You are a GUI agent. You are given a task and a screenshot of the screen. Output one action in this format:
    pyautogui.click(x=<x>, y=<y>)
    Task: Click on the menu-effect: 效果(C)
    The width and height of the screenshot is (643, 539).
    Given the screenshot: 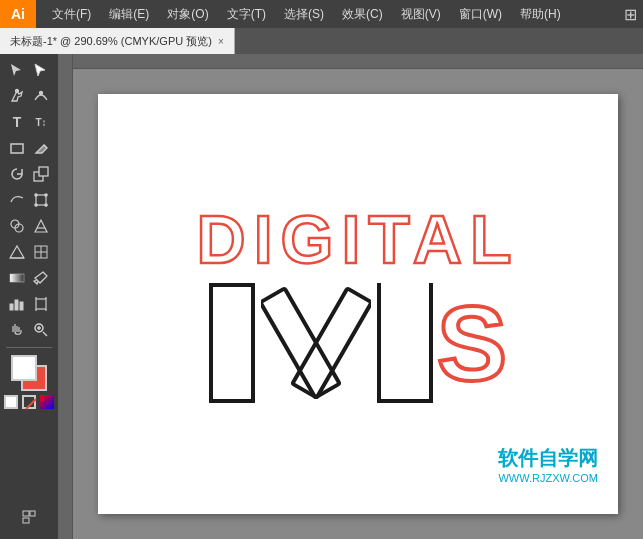 What is the action you would take?
    pyautogui.click(x=362, y=14)
    